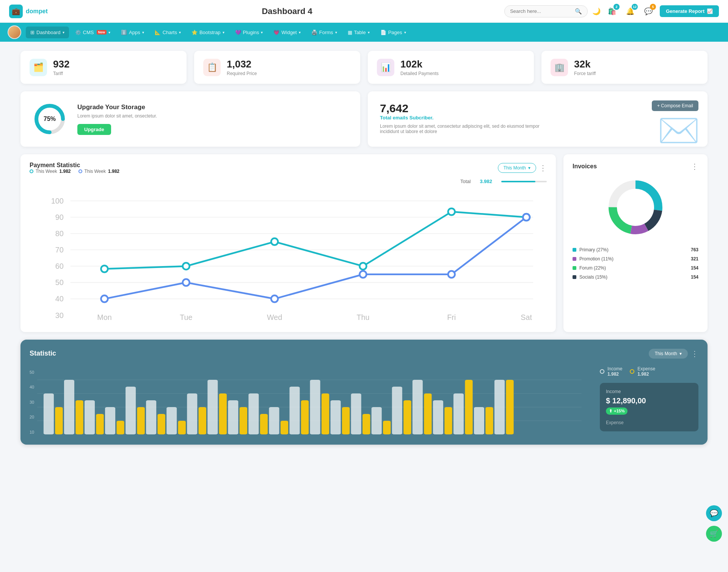 The width and height of the screenshot is (728, 572). Describe the element at coordinates (393, 33) in the screenshot. I see `nav-item-pages: 📄 Pages ▾` at that location.